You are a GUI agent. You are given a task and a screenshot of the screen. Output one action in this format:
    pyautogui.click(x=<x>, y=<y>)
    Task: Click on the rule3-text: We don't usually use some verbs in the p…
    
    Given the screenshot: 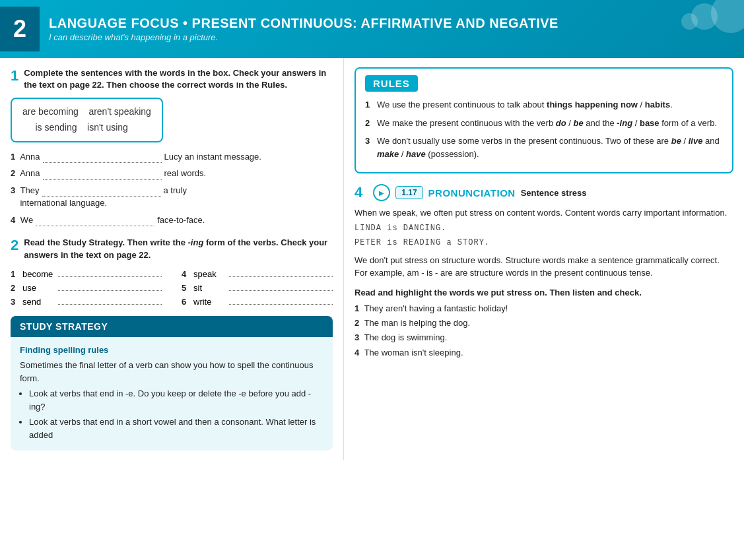 What is the action you would take?
    pyautogui.click(x=550, y=148)
    